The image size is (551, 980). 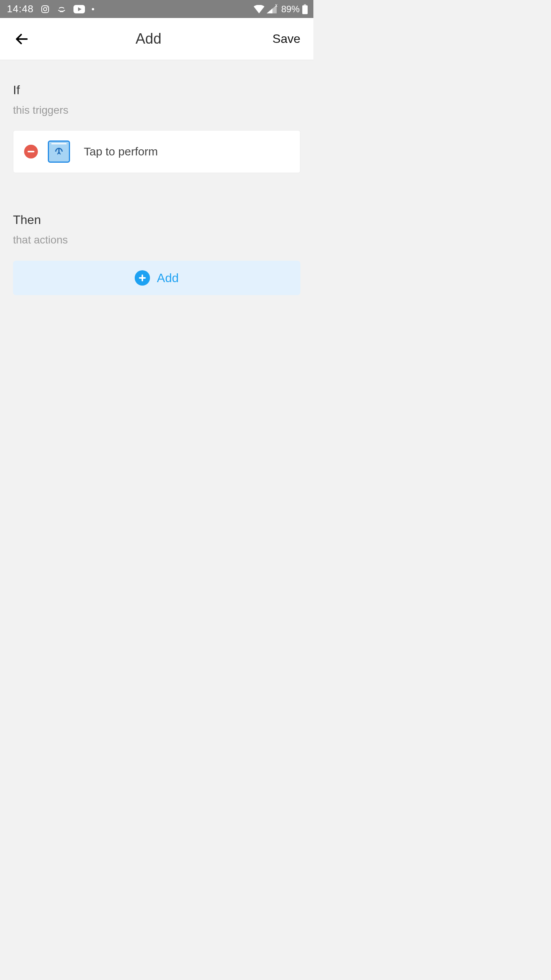 I want to click on cell-signal-icon: x, so click(x=272, y=9).